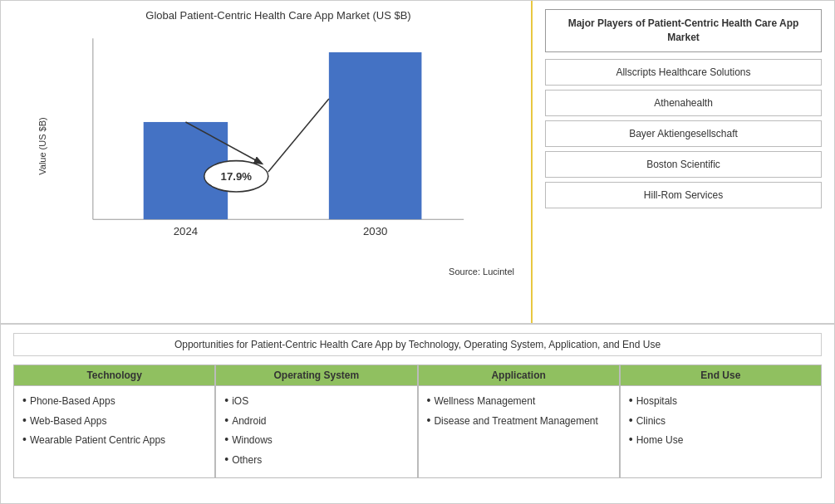  I want to click on list-item: •Wellness Management, so click(518, 402).